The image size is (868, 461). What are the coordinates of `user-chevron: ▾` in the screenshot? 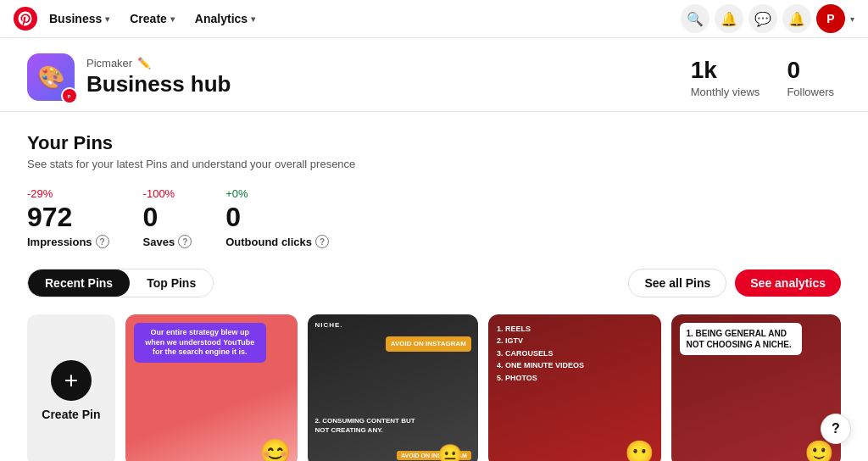 It's located at (853, 19).